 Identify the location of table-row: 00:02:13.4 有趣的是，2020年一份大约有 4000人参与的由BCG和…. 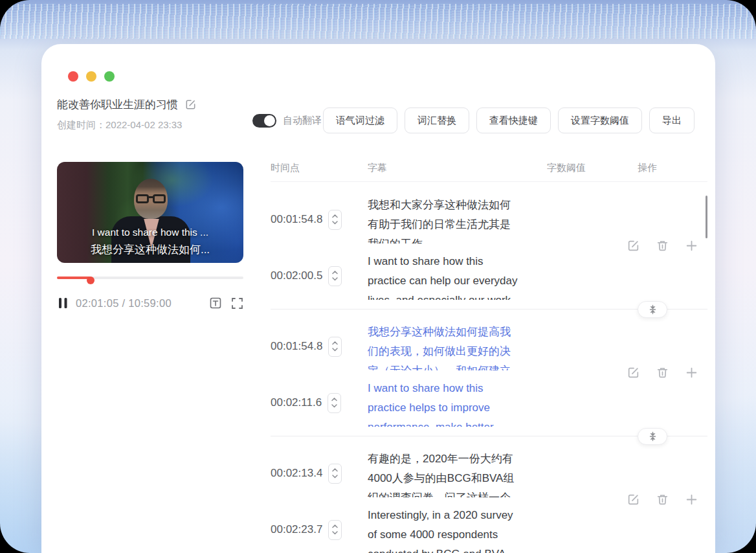
(489, 471).